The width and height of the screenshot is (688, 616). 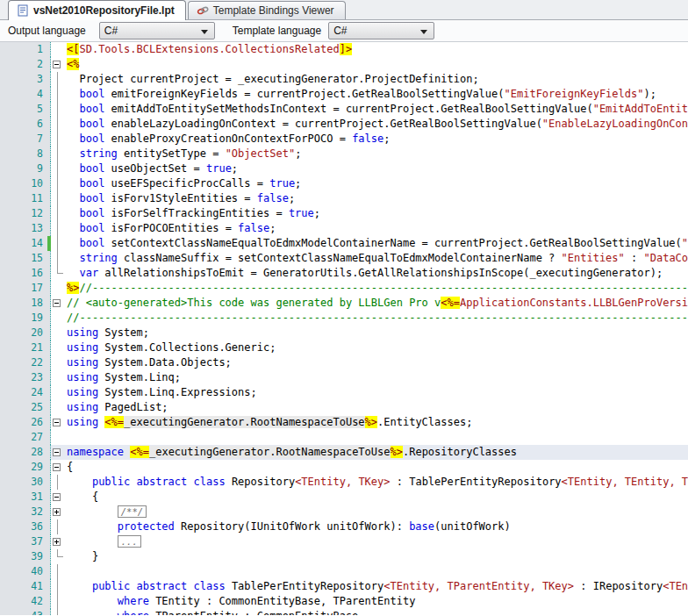 What do you see at coordinates (25, 304) in the screenshot?
I see `line-number: 18` at bounding box center [25, 304].